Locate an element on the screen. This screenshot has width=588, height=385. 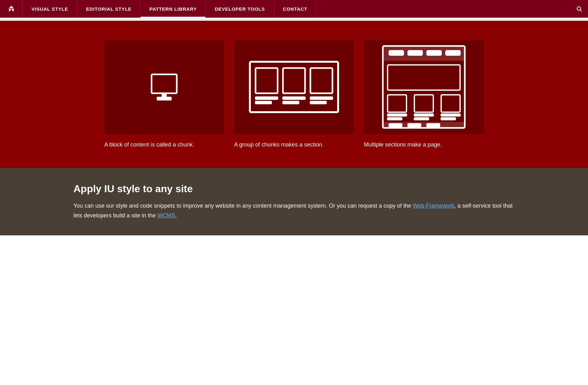
home-button is located at coordinates (11, 9).